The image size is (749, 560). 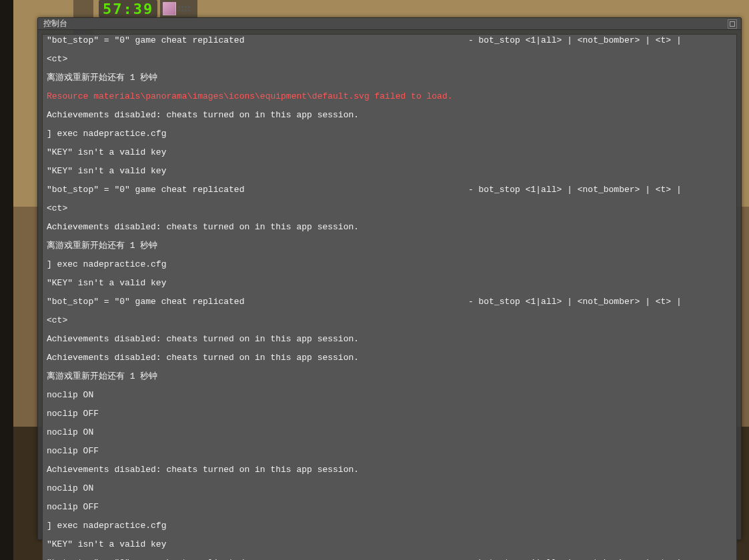 I want to click on avatar, so click(x=169, y=9).